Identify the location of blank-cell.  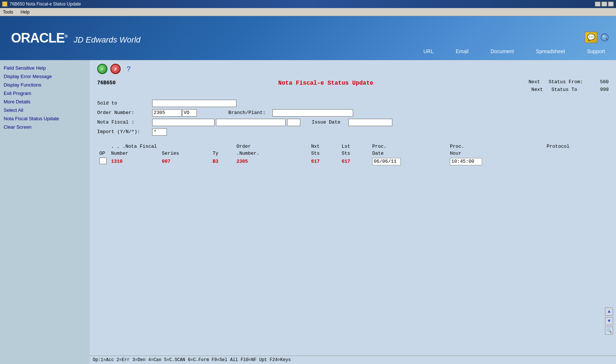
(304, 162).